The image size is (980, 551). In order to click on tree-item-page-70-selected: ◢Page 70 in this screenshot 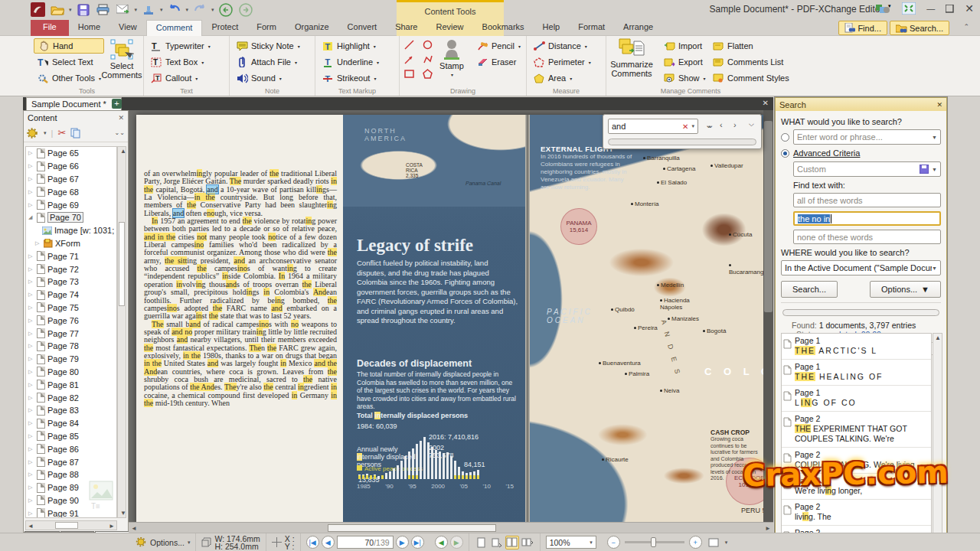, I will do `click(71, 217)`.